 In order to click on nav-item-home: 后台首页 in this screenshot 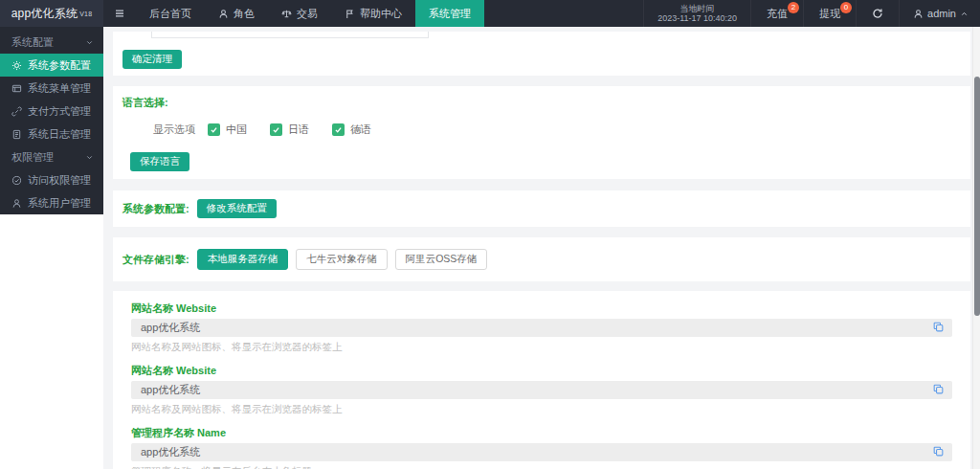, I will do `click(170, 13)`.